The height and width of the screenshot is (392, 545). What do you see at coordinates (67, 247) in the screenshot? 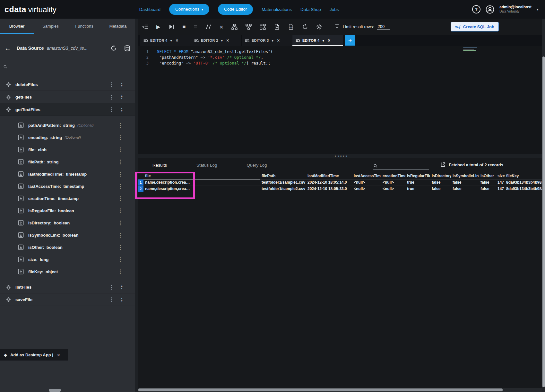
I see `parameter-row: isOther: boolean ⋮` at bounding box center [67, 247].